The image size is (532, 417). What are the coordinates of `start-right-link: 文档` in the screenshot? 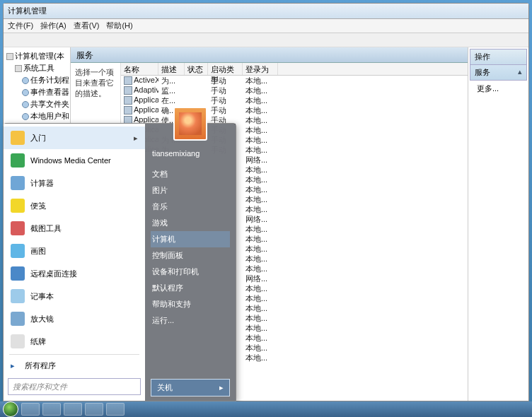 It's located at (190, 174).